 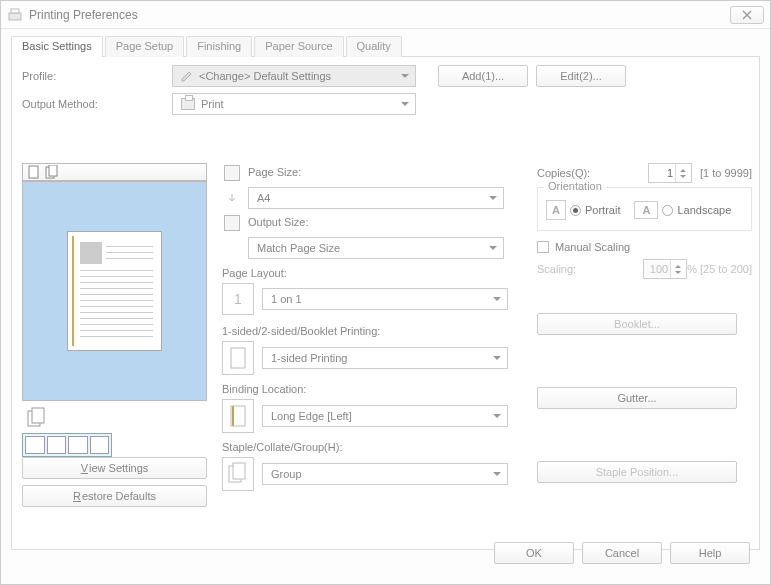 I want to click on page-preview, so click(x=114, y=291).